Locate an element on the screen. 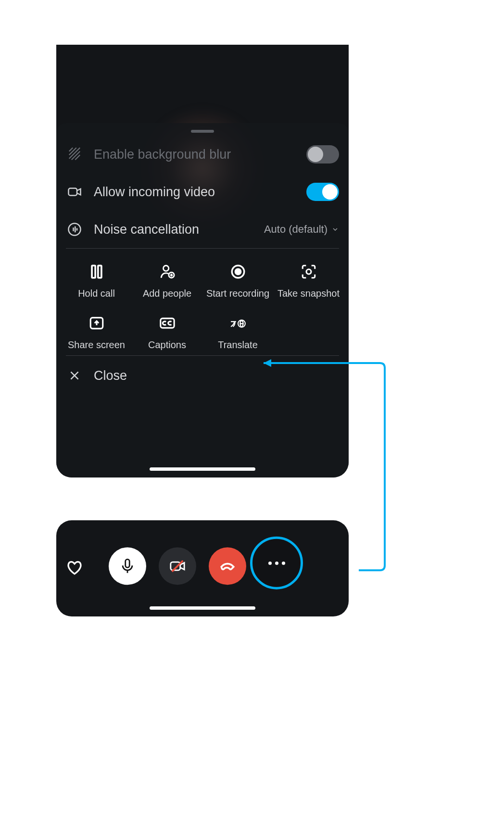  blur-icon is located at coordinates (75, 154).